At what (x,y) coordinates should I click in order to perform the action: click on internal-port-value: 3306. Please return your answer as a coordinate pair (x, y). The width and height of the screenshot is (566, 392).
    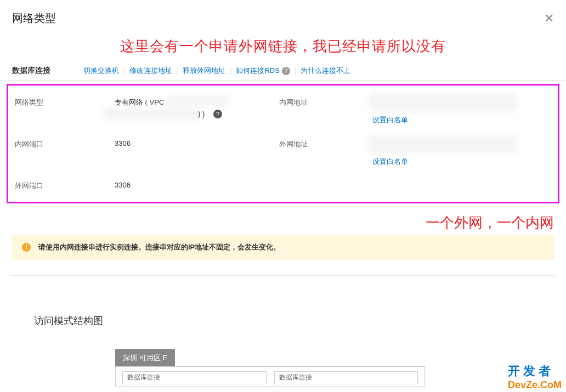
    Looking at the image, I should click on (197, 153).